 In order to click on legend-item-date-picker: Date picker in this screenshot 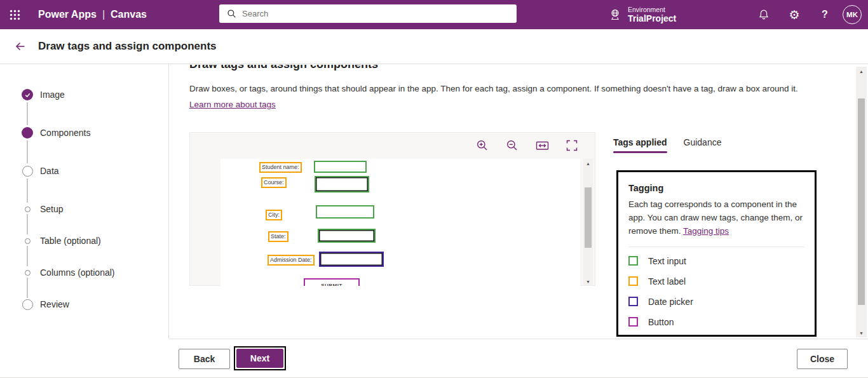, I will do `click(717, 302)`.